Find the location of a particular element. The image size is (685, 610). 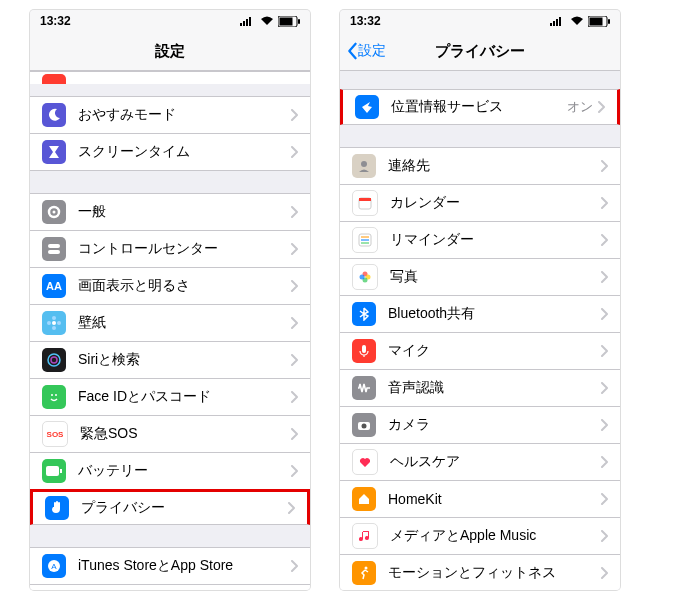

home-icon is located at coordinates (364, 499).